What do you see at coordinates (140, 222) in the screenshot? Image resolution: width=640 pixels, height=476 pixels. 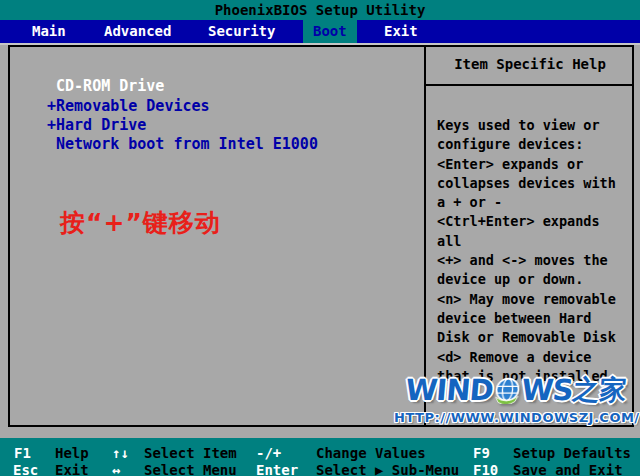 I see `press-plus-annotation: 按“+”键移动` at bounding box center [140, 222].